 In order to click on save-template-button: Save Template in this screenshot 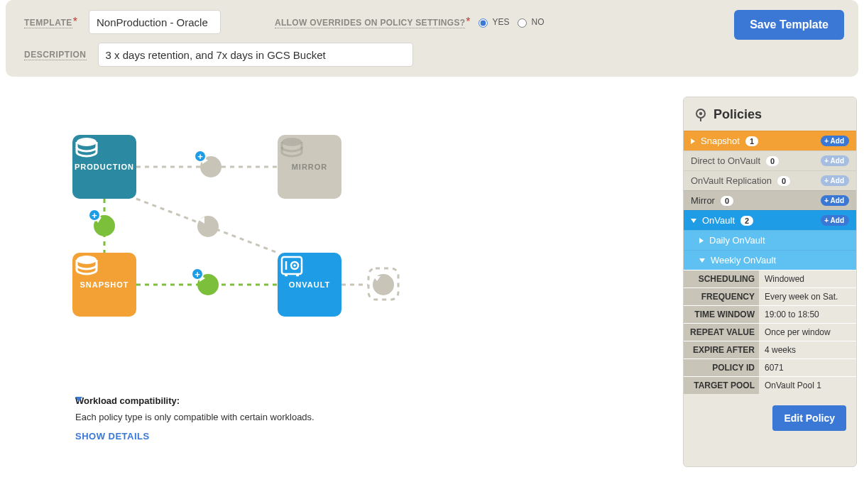, I will do `click(789, 25)`.